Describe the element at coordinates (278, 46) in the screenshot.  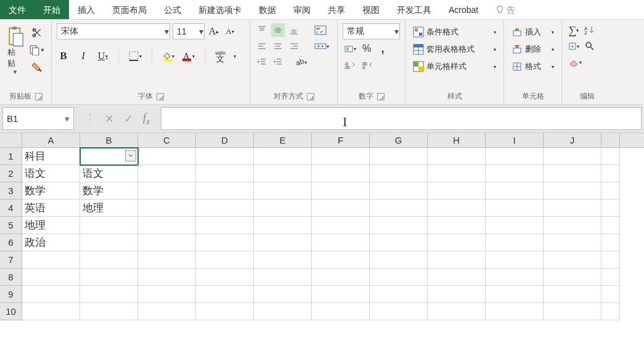
I see `align-center-button` at that location.